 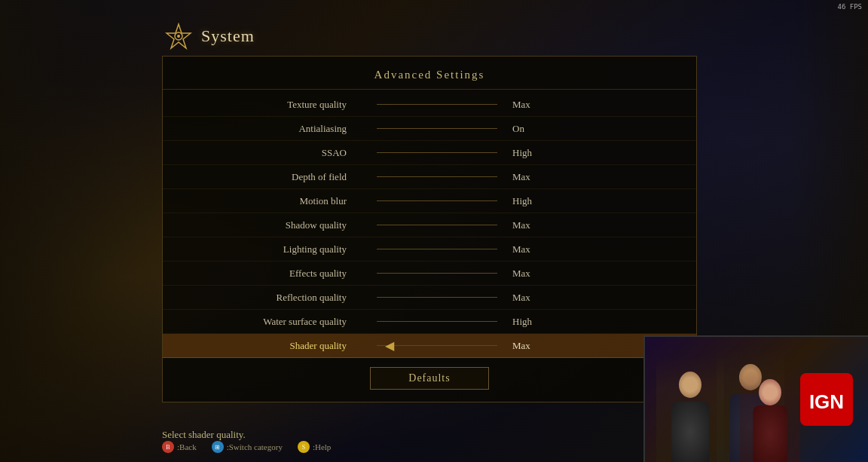 I want to click on settings-row-5: Shadow qualityMax, so click(x=429, y=225).